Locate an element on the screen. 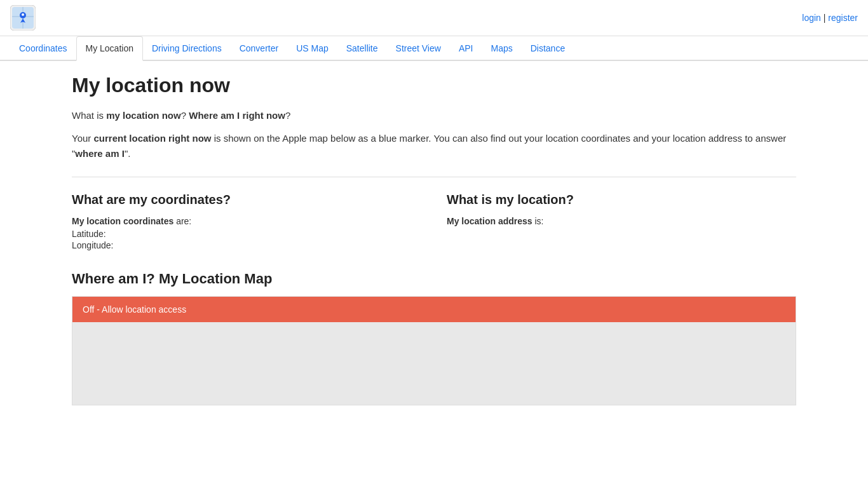 This screenshot has height=488, width=868. longitude-label: Longitude: is located at coordinates (247, 245).